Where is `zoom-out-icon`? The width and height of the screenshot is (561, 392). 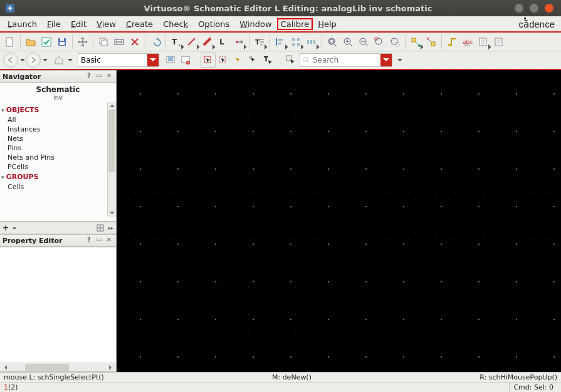 zoom-out-icon is located at coordinates (364, 42).